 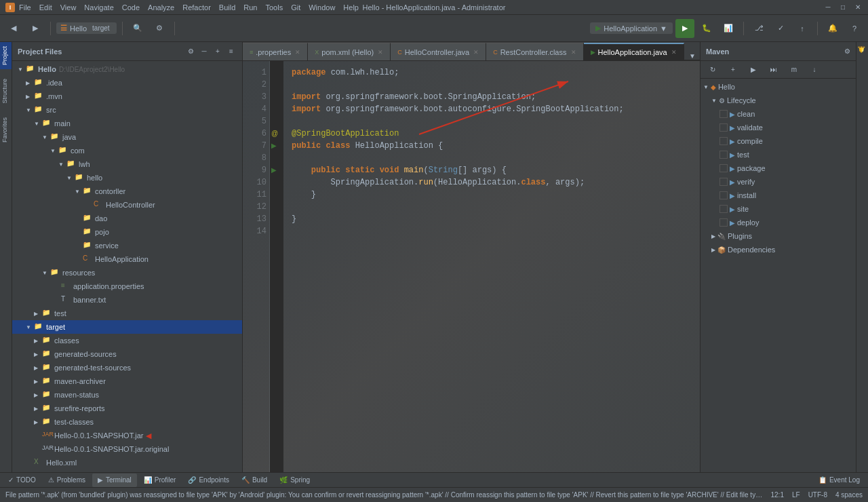 What do you see at coordinates (127, 69) in the screenshot?
I see `tree-item-hello: ▼ 📁 Hello D:\IDEAproject2\Hello` at bounding box center [127, 69].